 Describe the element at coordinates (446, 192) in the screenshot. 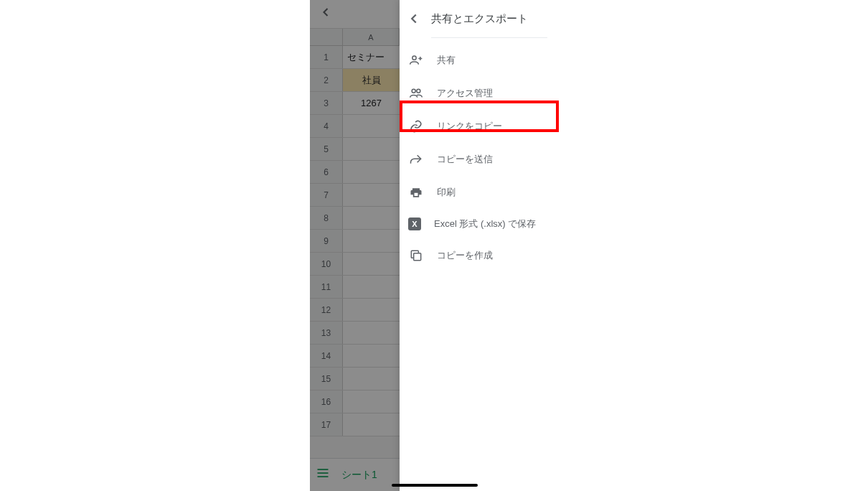

I see `menu-item-label: 印刷` at that location.